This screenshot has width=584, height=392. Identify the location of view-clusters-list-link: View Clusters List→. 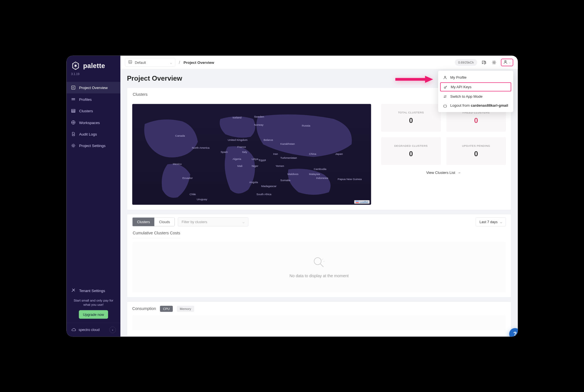
(443, 172).